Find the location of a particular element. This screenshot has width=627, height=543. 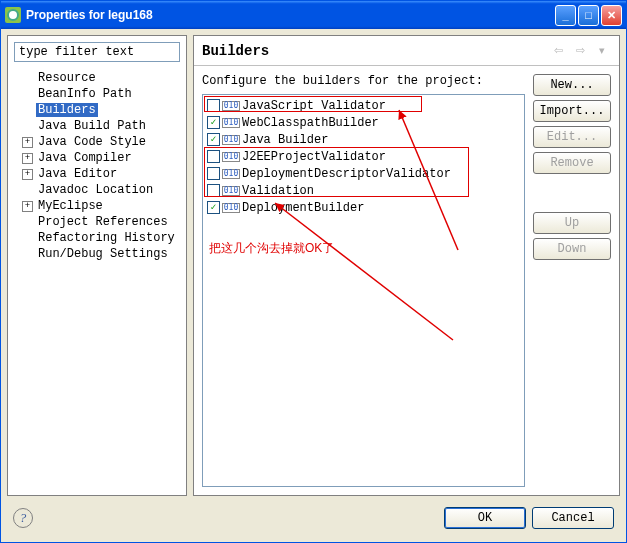

dropdown-icon: ▾ is located at coordinates (602, 51).